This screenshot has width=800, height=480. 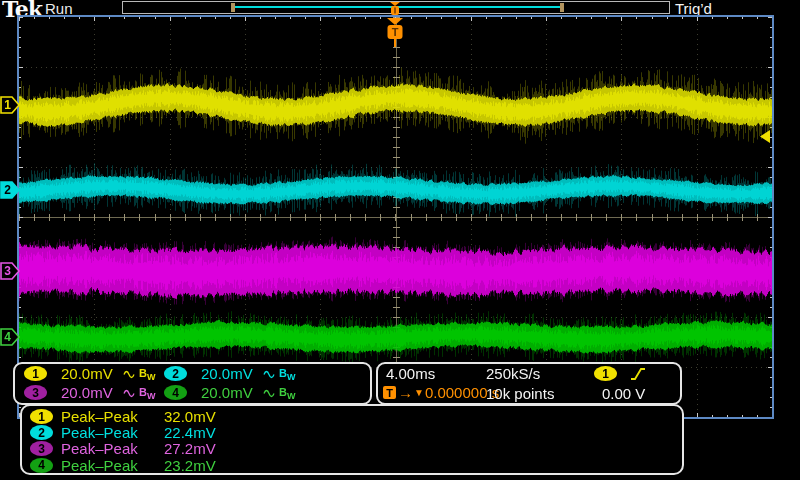 What do you see at coordinates (352, 433) in the screenshot?
I see `measurement-row: 2 Peak–Peak 22.4mV` at bounding box center [352, 433].